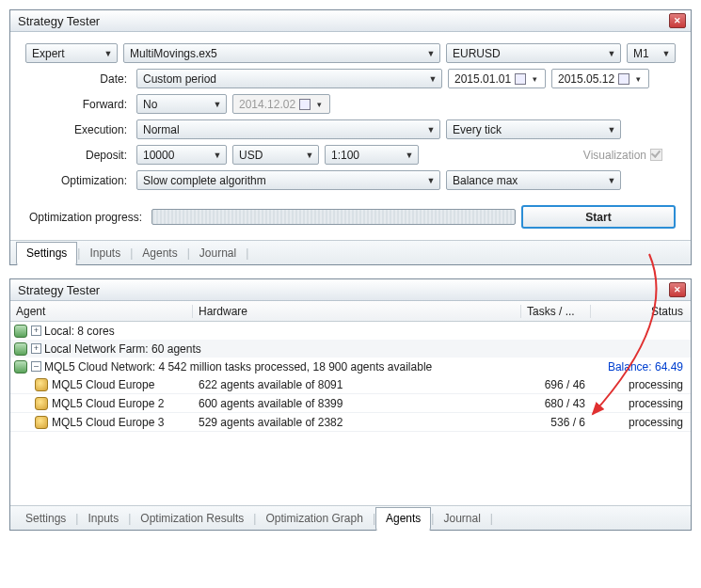  I want to click on collapse-icon: –, so click(36, 367).